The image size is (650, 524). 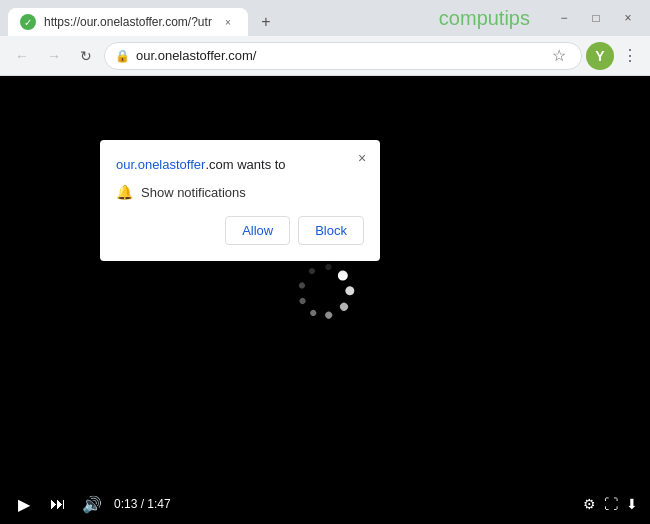 I want to click on popup-site-name: our.onelastoffer, so click(x=160, y=164).